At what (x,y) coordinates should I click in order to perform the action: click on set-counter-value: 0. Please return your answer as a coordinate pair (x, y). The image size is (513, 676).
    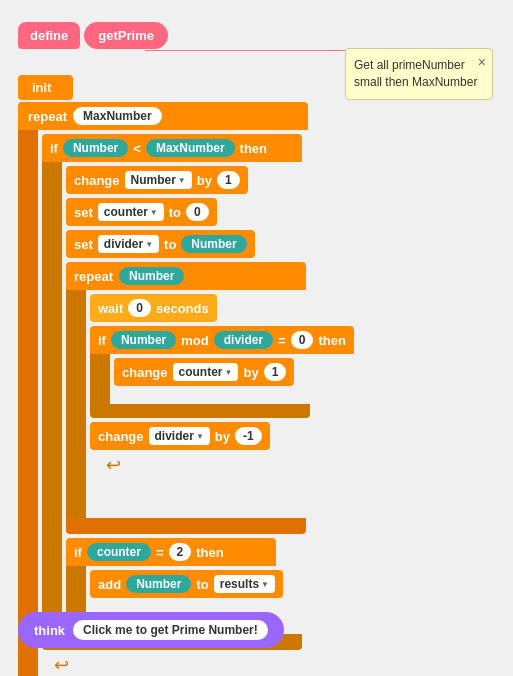
    Looking at the image, I should click on (198, 212).